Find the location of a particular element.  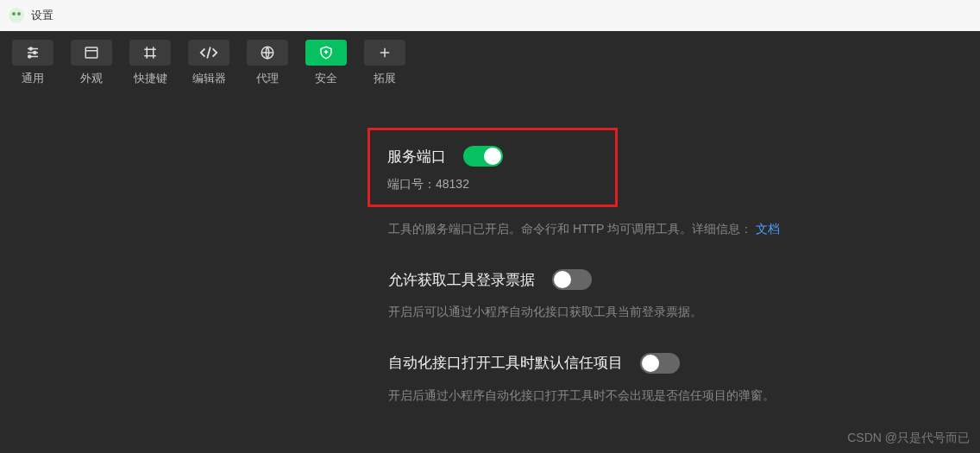

shield-icon is located at coordinates (326, 53).